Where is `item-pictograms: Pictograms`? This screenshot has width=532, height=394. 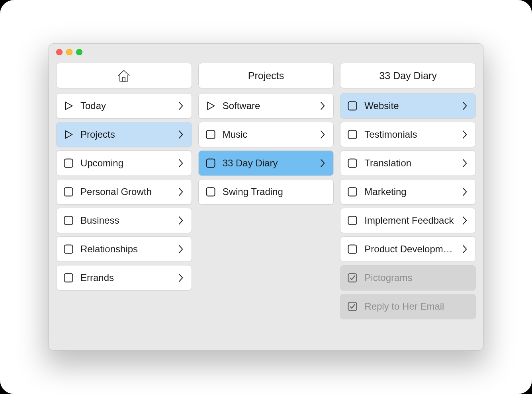
item-pictograms: Pictograms is located at coordinates (408, 278).